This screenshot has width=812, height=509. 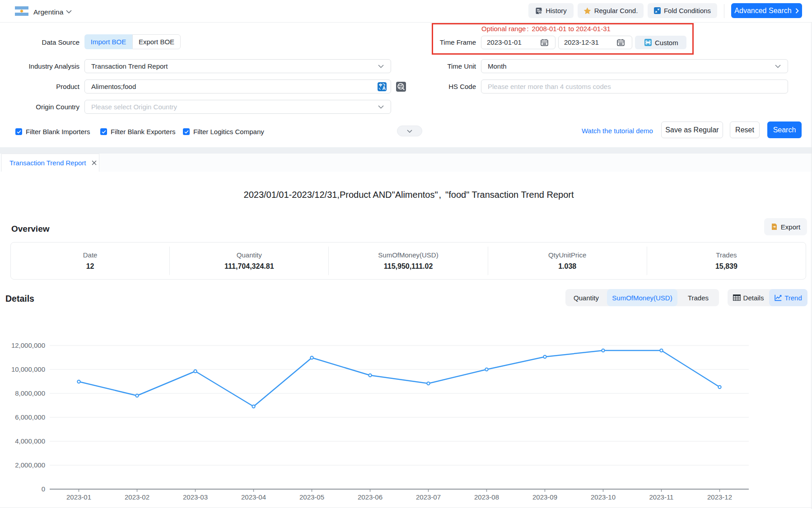 What do you see at coordinates (662, 497) in the screenshot?
I see `svg-text: 2023-11` at bounding box center [662, 497].